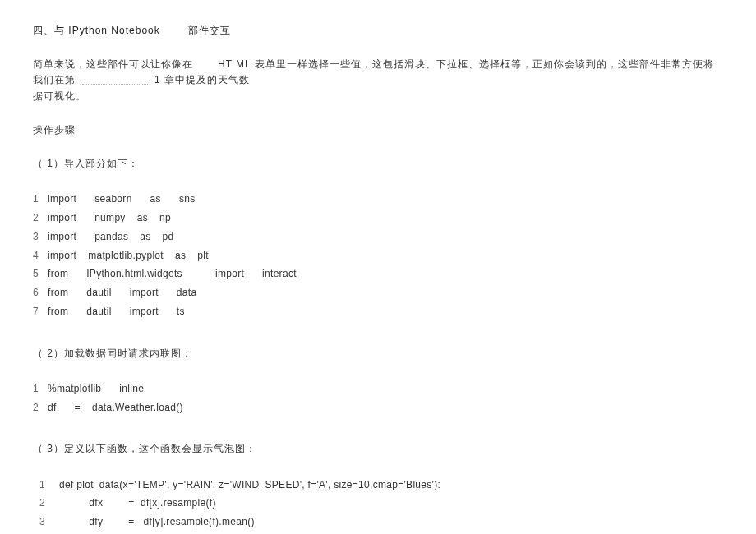 The height and width of the screenshot is (534, 756). I want to click on code-content: importmatplotlib.pyplotasplt, so click(128, 256).